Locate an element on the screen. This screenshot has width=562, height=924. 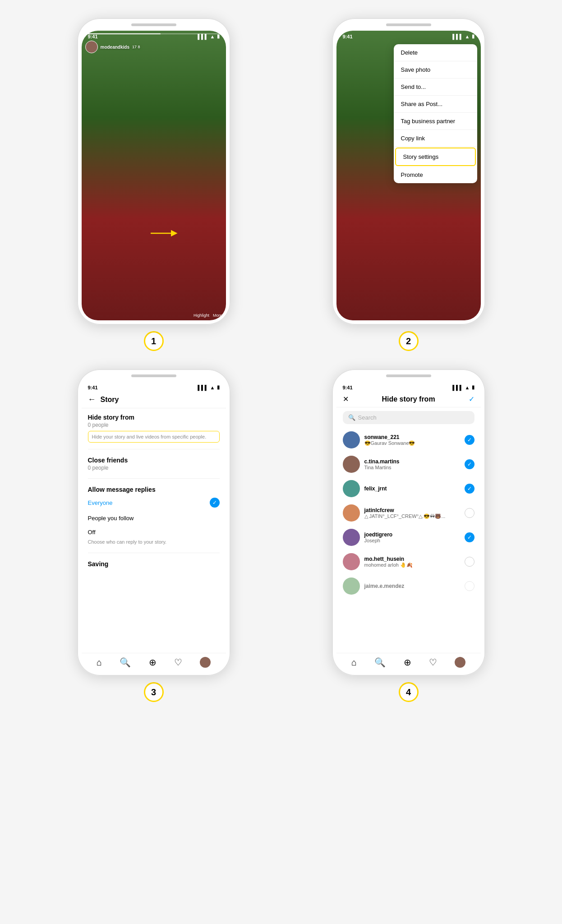
add-icon-4: ⊕ is located at coordinates (408, 662).